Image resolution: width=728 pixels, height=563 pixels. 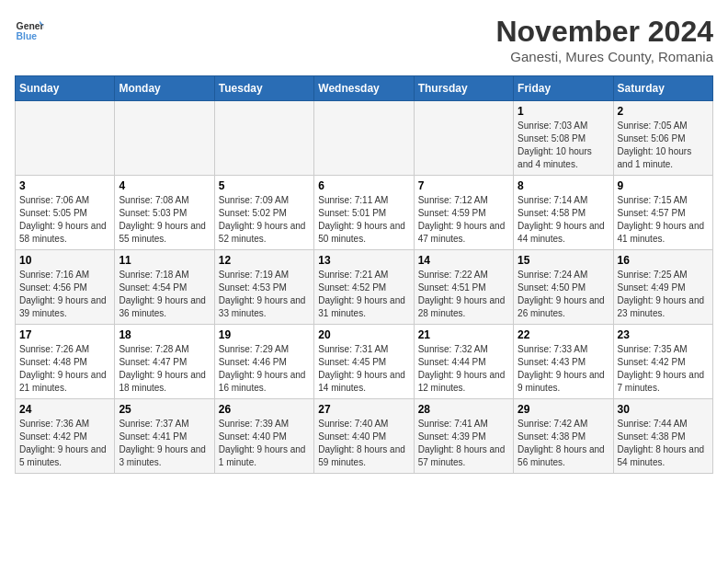 What do you see at coordinates (164, 443) in the screenshot?
I see `day-info: Sunrise: 7:37 AM Sunset: 4:41 PM Dayligh…` at bounding box center [164, 443].